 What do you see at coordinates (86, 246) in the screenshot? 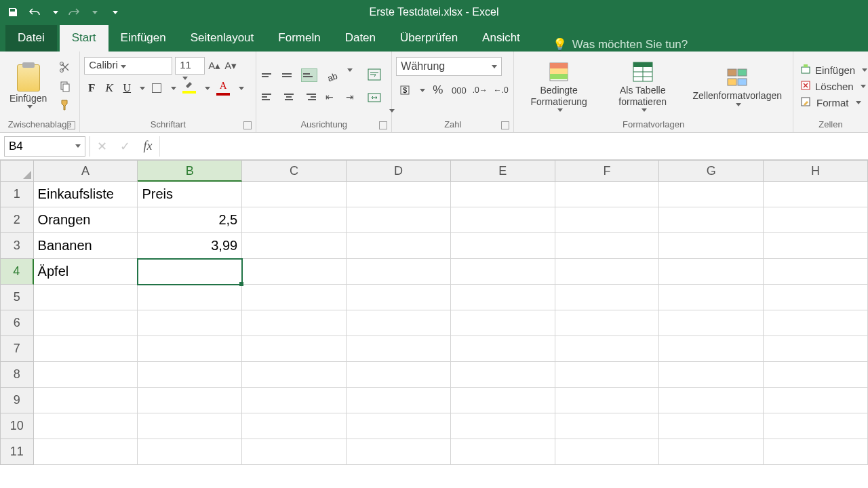
I see `cell-A3: Bananen` at bounding box center [86, 246].